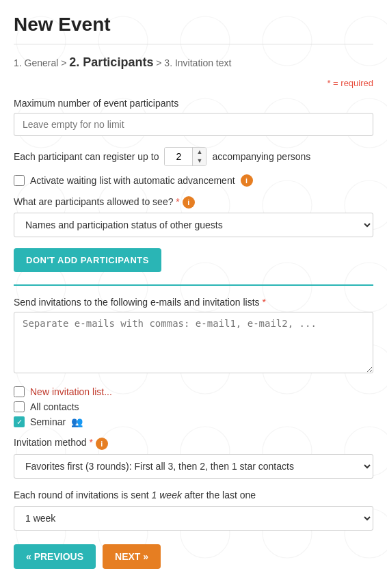 The width and height of the screenshot is (387, 588). Describe the element at coordinates (189, 202) in the screenshot. I see `visibility-info-icon: i` at that location.